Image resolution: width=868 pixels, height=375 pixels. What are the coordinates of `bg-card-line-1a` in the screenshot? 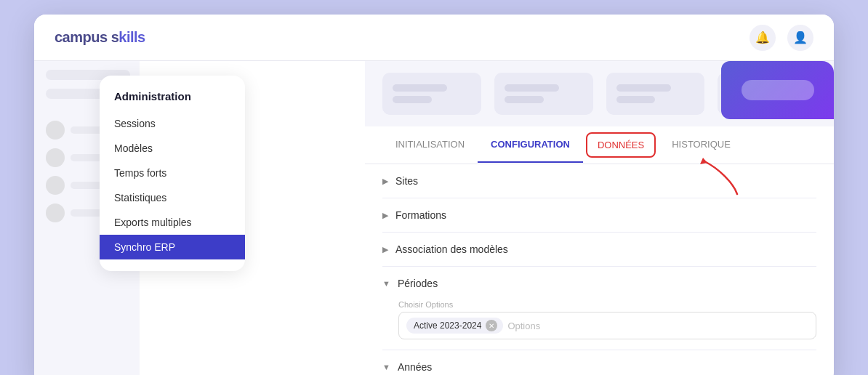 It's located at (420, 88).